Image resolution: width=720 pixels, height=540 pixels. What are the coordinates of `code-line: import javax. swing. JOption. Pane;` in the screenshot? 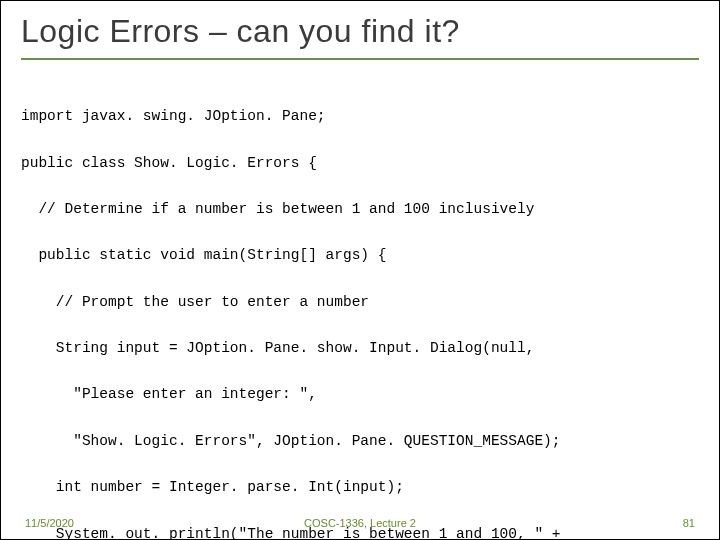 It's located at (360, 116).